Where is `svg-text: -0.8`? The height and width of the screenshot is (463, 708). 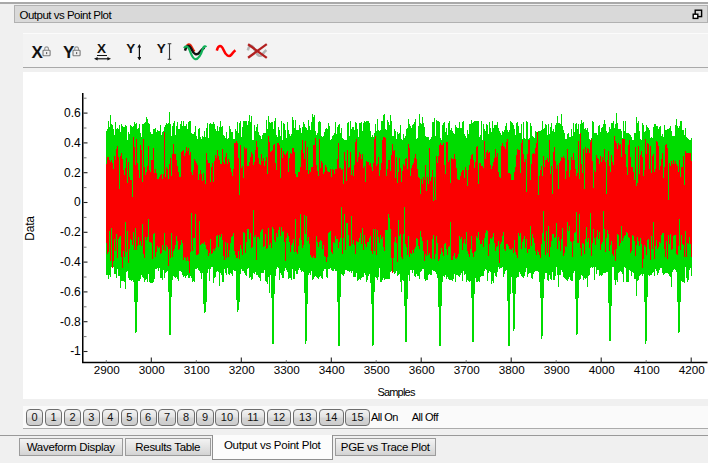 svg-text: -0.8 is located at coordinates (70, 322).